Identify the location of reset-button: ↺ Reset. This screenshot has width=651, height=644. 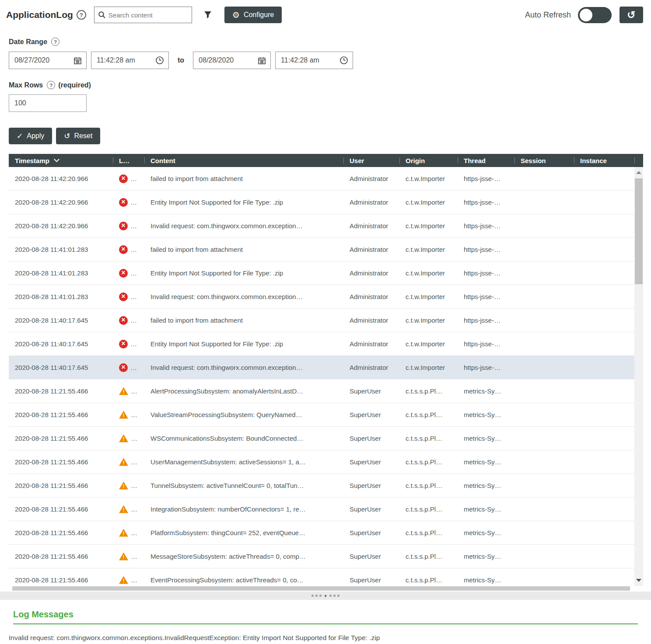
(78, 136).